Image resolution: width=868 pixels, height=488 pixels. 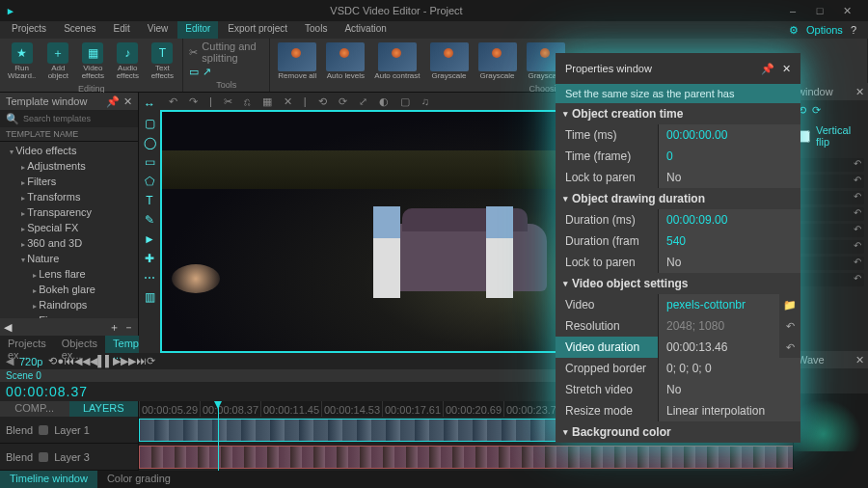 I want to click on menu-view: View, so click(x=158, y=30).